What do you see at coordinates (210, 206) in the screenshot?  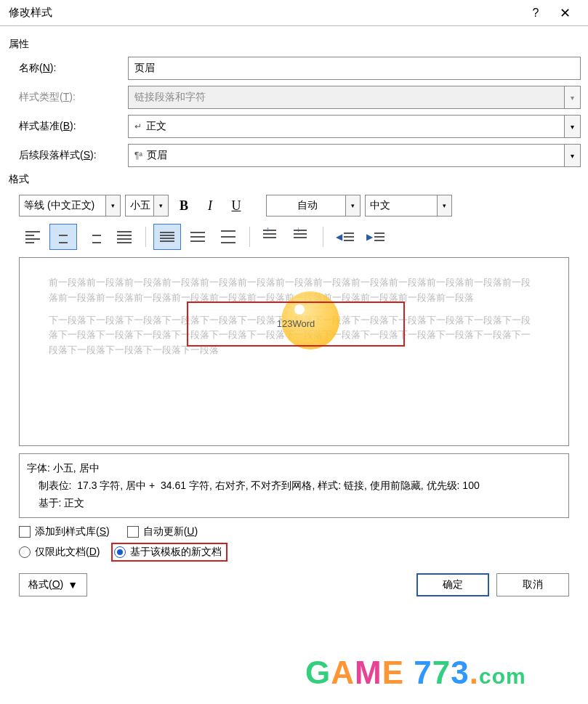 I see `italic-button: I` at bounding box center [210, 206].